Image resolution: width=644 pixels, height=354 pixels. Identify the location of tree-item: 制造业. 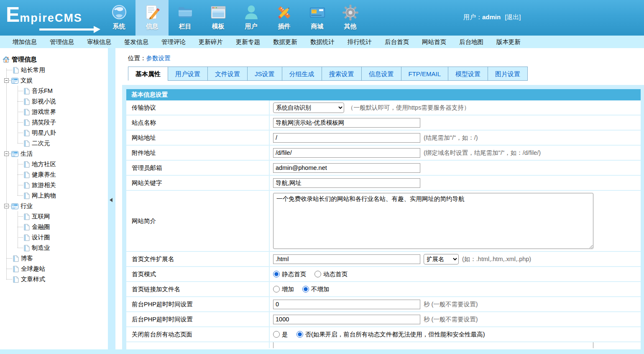
(54, 248).